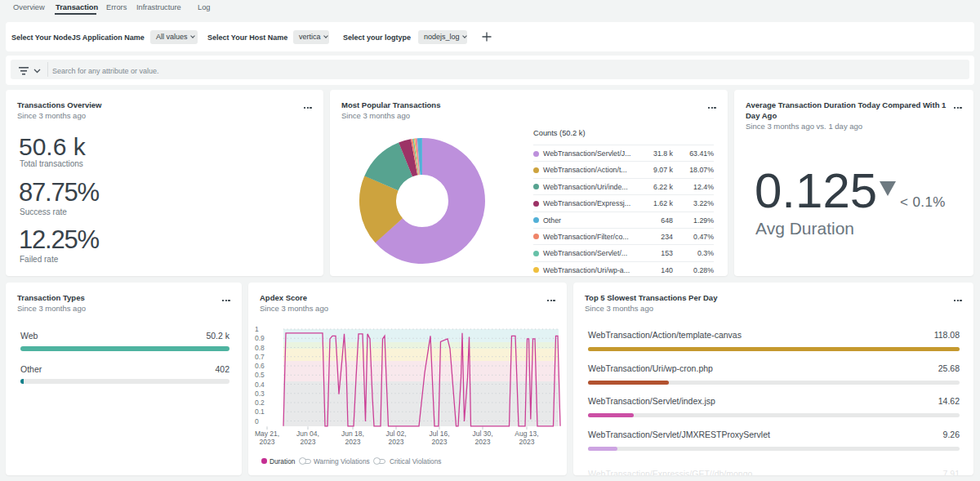 The height and width of the screenshot is (481, 980). Describe the element at coordinates (260, 375) in the screenshot. I see `svg-text: 0.5` at that location.